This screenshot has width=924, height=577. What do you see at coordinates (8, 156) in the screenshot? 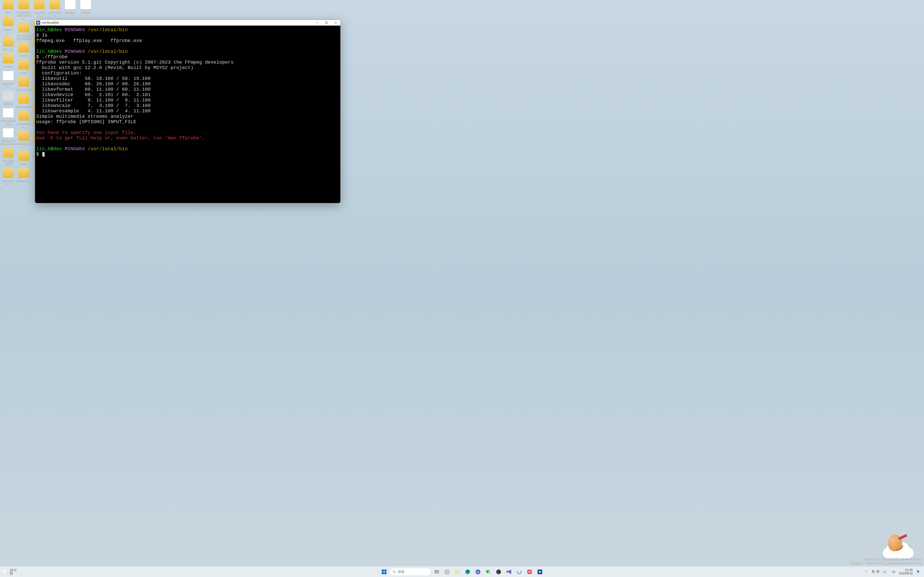
I see `desktop-icon: (C++游戏+程序` at bounding box center [8, 156].